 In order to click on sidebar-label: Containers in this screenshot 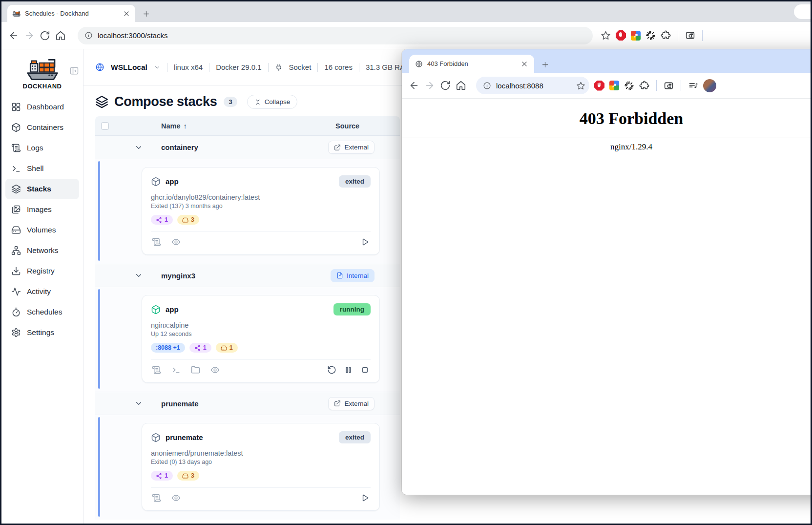, I will do `click(45, 127)`.